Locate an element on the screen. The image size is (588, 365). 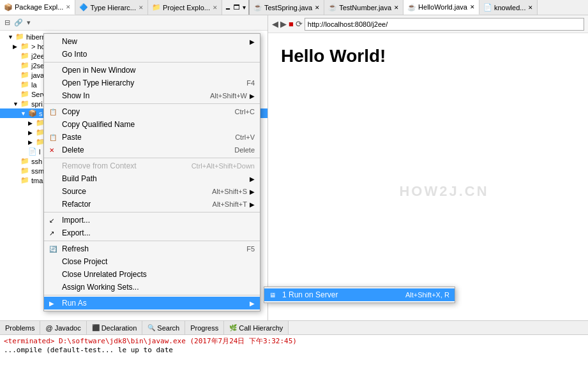
run-as-submenu: 🖥 1 Run on Server Alt+Shift+X, R is located at coordinates (359, 295).